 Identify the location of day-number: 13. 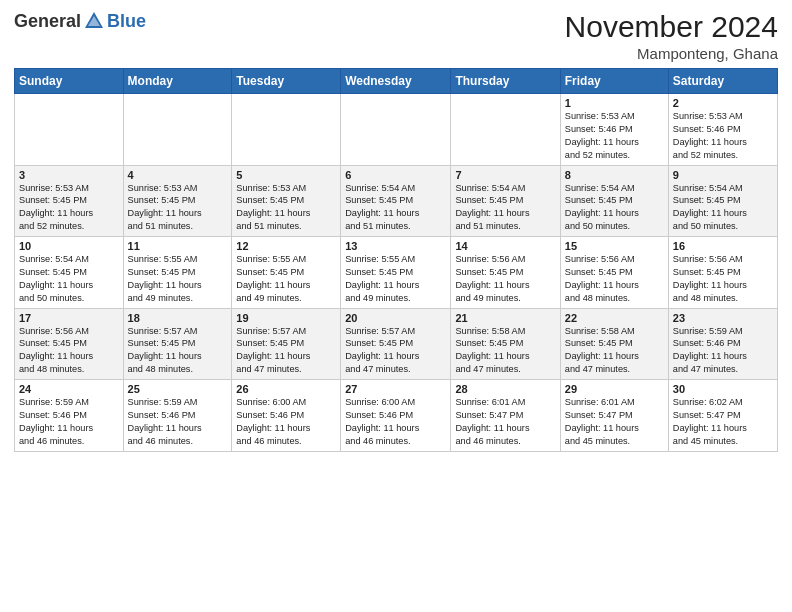
(396, 246).